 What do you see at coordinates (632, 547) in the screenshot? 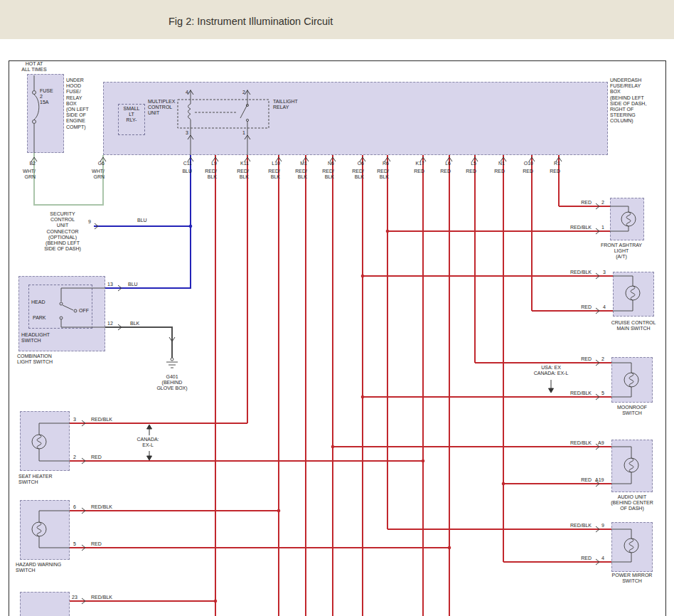
I see `mirror-switch-box` at bounding box center [632, 547].